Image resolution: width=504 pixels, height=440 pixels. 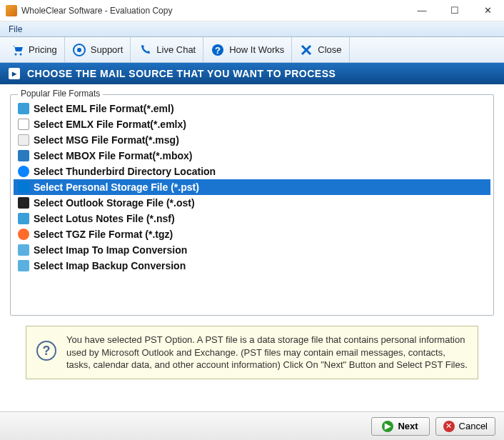 I want to click on banner-icon: ▸, so click(x=14, y=74).